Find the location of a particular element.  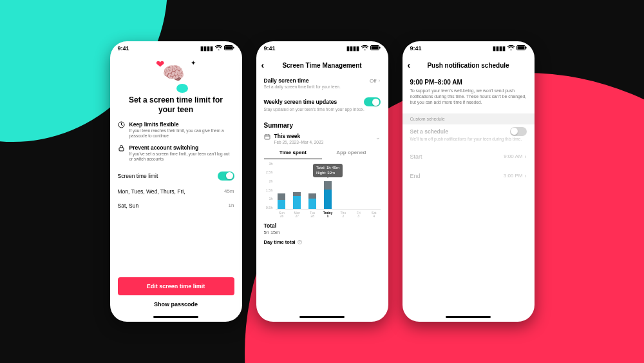

day-time-total-row: Day time total ? is located at coordinates (322, 242).